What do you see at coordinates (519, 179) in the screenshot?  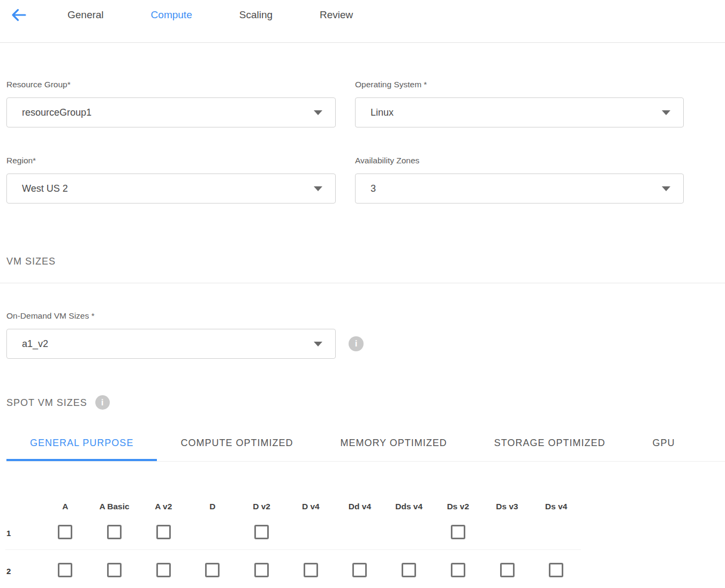 I see `field-availability-zones: Availability Zones3` at bounding box center [519, 179].